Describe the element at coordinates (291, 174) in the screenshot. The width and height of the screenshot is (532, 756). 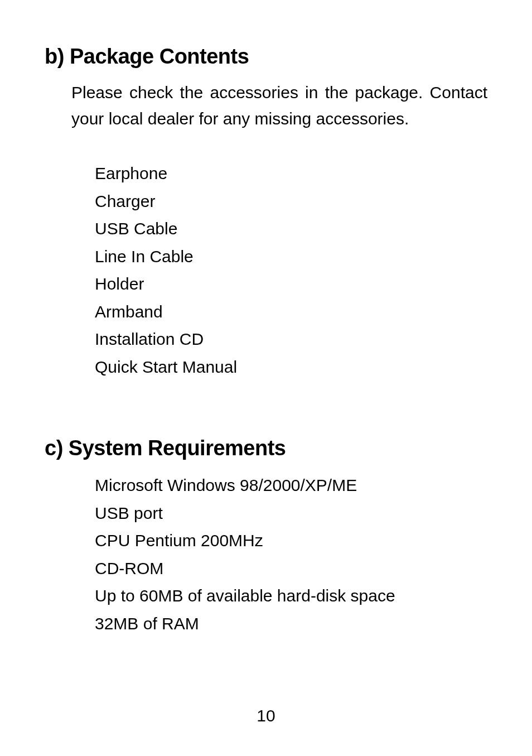
I see `list-item: Earphone` at that location.